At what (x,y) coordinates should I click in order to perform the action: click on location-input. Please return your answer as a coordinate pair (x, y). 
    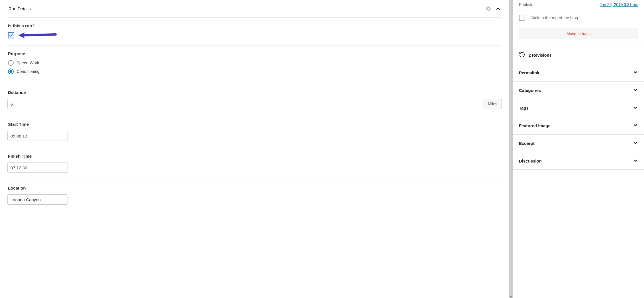
    Looking at the image, I should click on (38, 200).